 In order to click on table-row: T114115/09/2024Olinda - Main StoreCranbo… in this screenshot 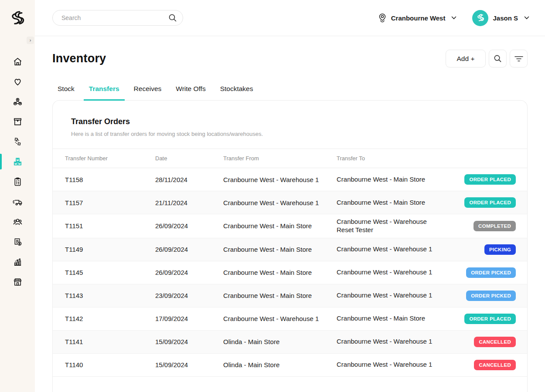, I will do `click(290, 342)`.